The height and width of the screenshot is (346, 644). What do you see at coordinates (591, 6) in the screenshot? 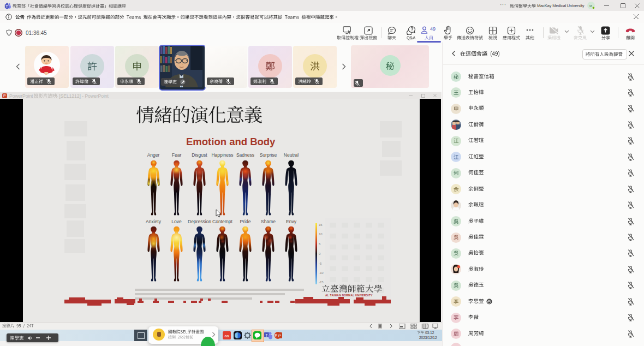
I see `svg-text: M` at bounding box center [591, 6].